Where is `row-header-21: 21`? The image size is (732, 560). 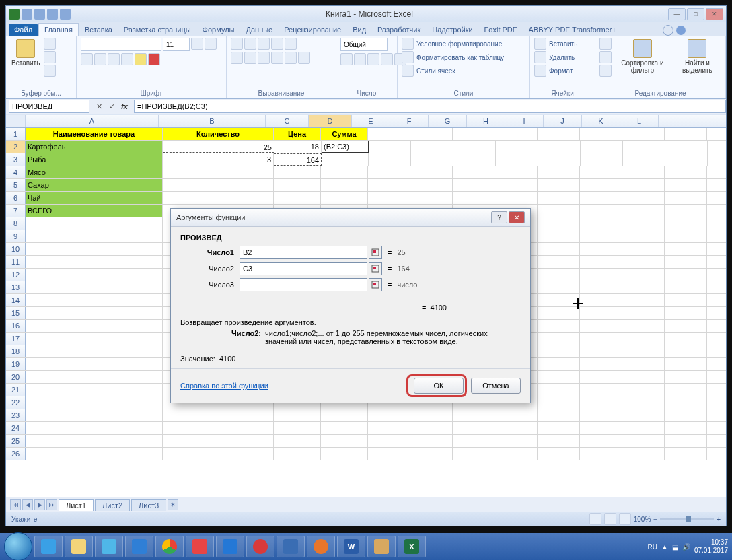 row-header-21: 21 is located at coordinates (16, 390).